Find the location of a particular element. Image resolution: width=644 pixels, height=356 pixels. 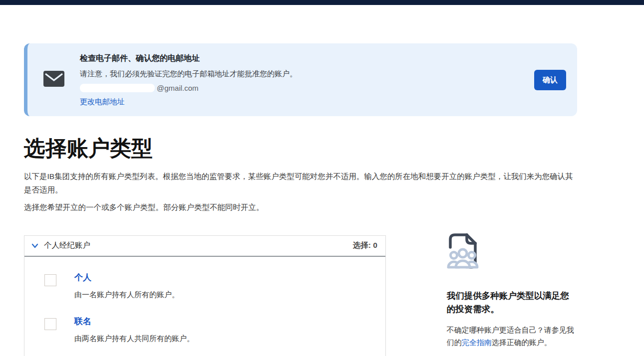

confirm-button: 确认 is located at coordinates (550, 80).